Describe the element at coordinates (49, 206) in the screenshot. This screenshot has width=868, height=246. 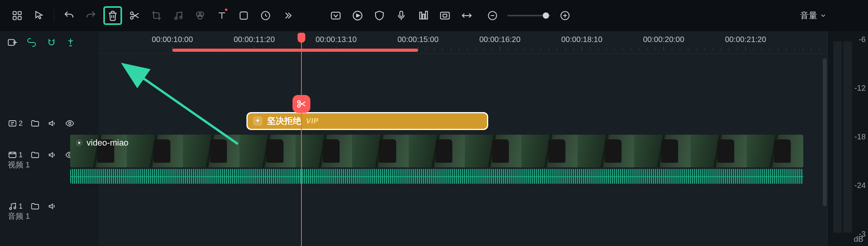
I see `audio-track-header: 1 音频 1` at that location.